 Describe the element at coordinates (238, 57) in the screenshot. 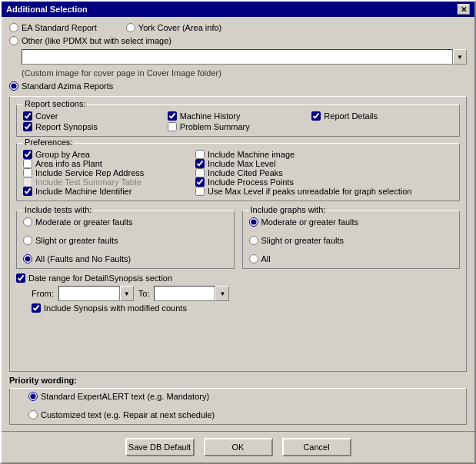

I see `other-combo-row: ▼` at that location.